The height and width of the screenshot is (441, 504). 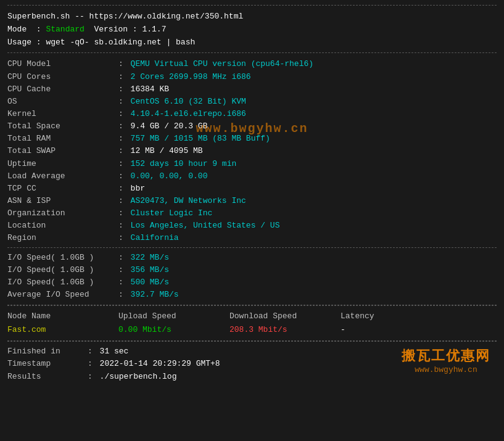 I want to click on tcp-cc-label: TCP CC, so click(x=63, y=189).